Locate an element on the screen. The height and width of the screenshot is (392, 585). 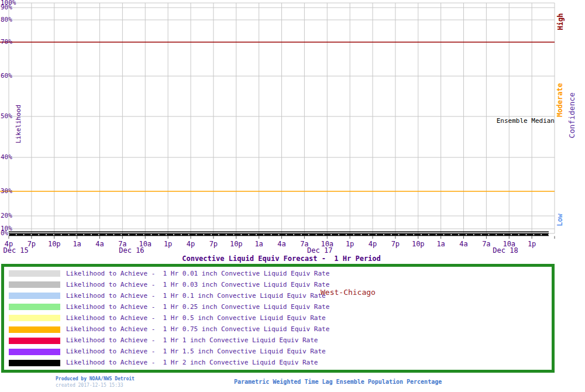
y-axis-tick-label: 40% is located at coordinates (6, 157).